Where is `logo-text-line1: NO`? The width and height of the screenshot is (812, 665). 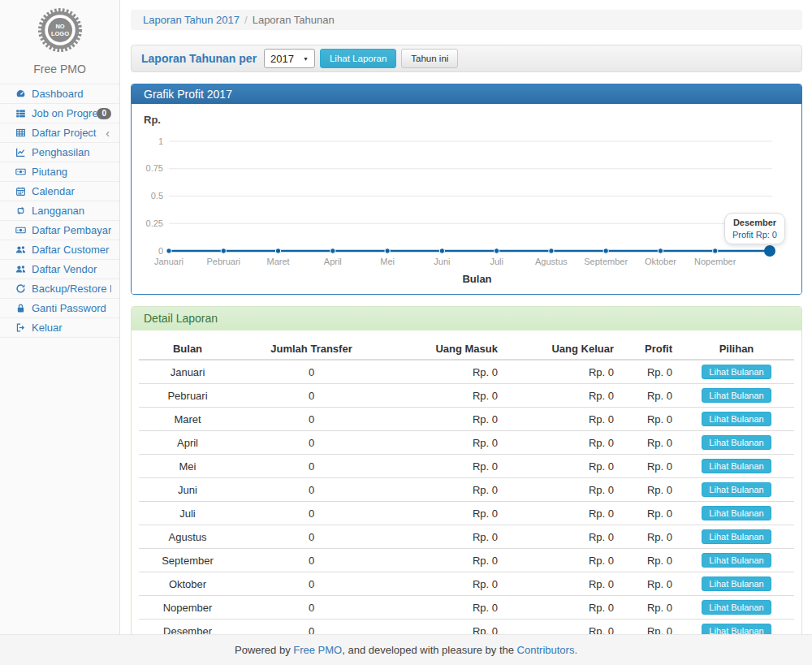
logo-text-line1: NO is located at coordinates (60, 26).